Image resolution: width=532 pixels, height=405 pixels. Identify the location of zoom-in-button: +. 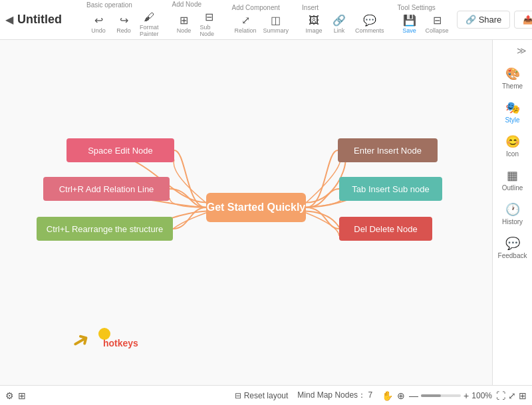
(466, 396).